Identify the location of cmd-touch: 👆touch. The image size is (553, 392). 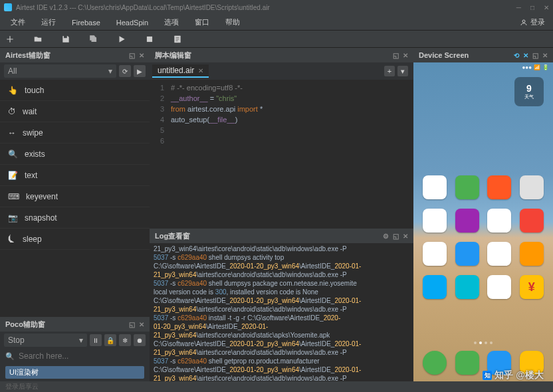
(74, 90).